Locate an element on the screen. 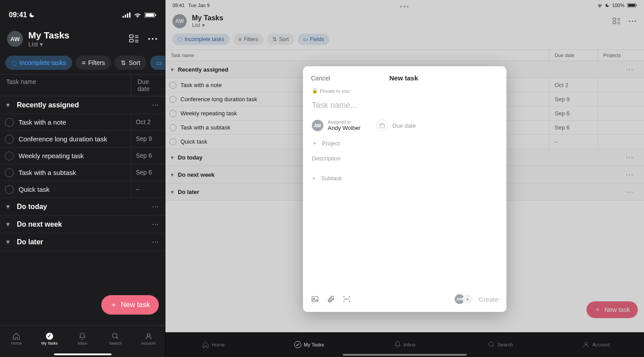 The height and width of the screenshot is (357, 644). battery-icon is located at coordinates (150, 15).